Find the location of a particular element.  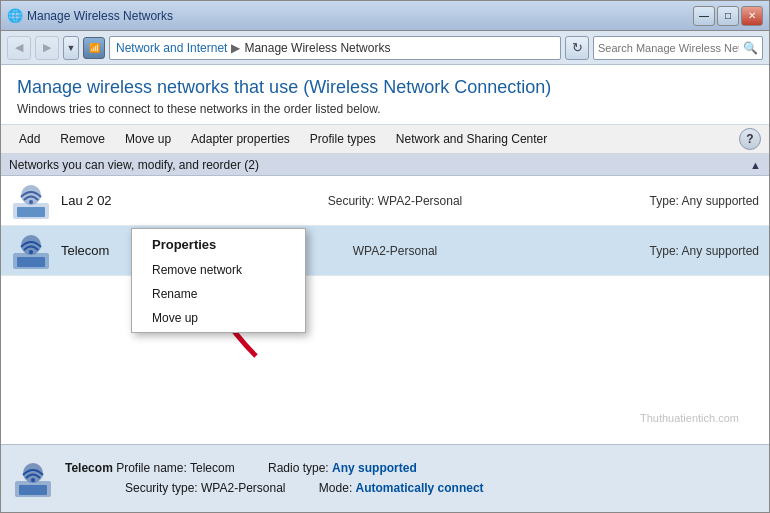

status-wifi-icon is located at coordinates (33, 479).